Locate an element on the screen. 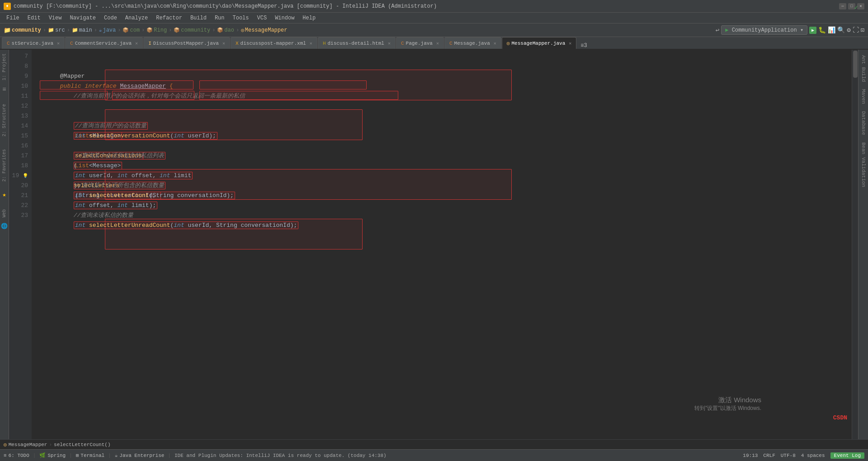  plugin-message: IDE and Plugin Updates: IntelliJ IDEA is… is located at coordinates (280, 456).